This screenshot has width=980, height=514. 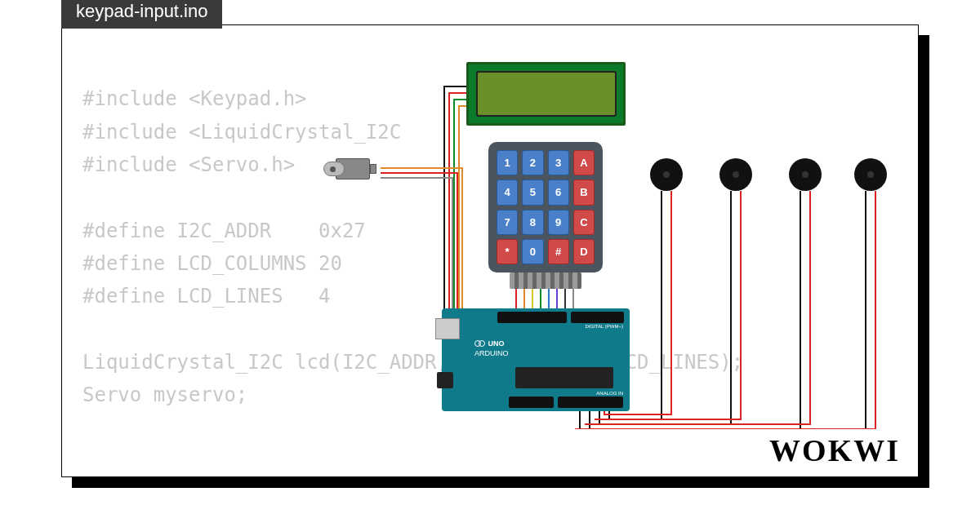 What do you see at coordinates (564, 378) in the screenshot?
I see `mcu-chip-icon` at bounding box center [564, 378].